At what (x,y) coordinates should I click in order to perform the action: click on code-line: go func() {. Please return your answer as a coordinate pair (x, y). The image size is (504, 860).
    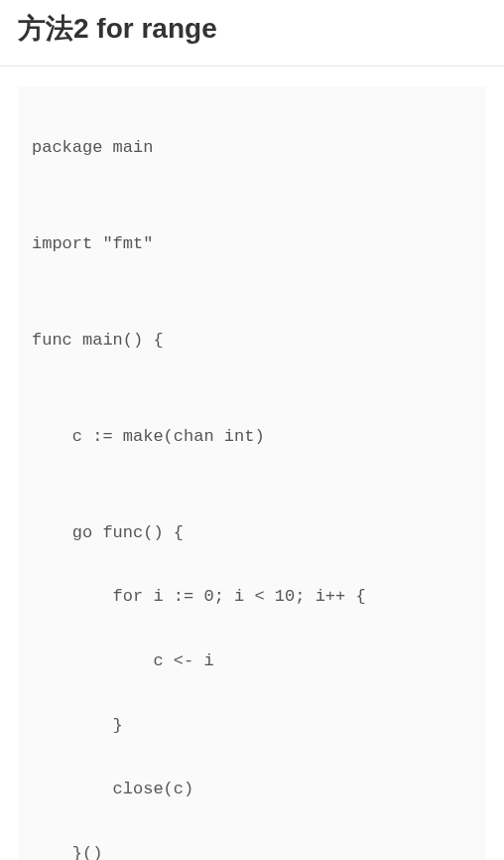
    Looking at the image, I should click on (254, 533).